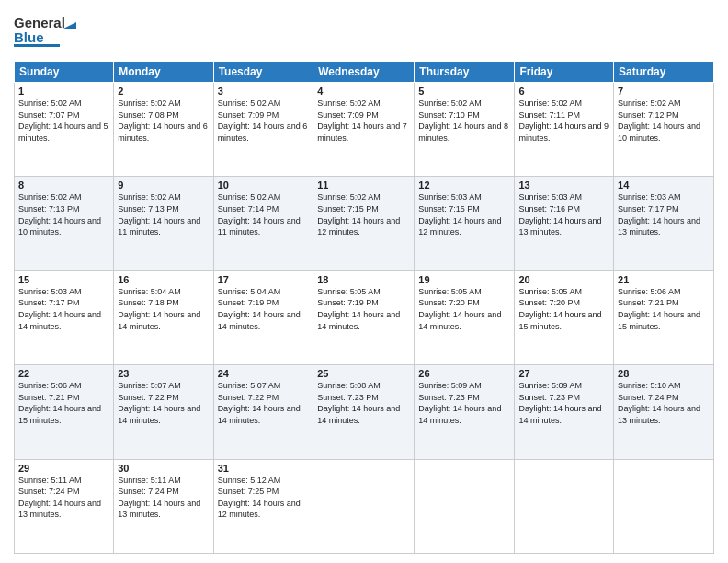  I want to click on calendar-day-cell: 19Sunrise: 5:05 AMSunset: 7:20 PMDayligh…, so click(465, 317).